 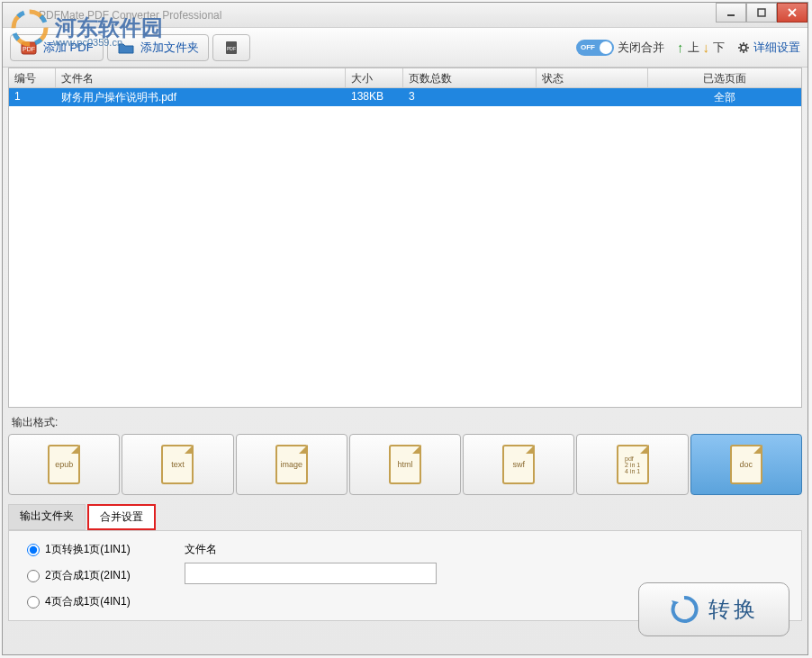 I want to click on gear-icon, so click(x=744, y=48).